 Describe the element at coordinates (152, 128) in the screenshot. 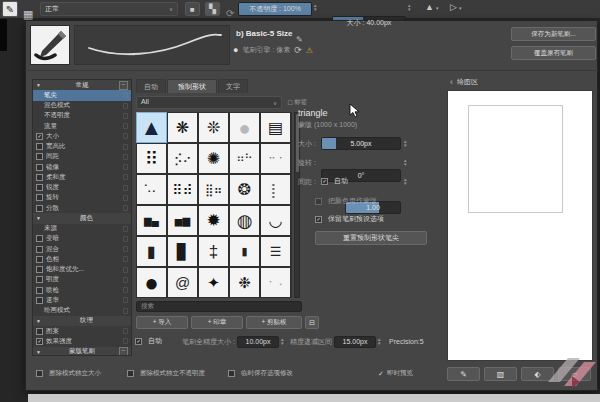

I see `brush-tip-cell-0: ▲` at that location.